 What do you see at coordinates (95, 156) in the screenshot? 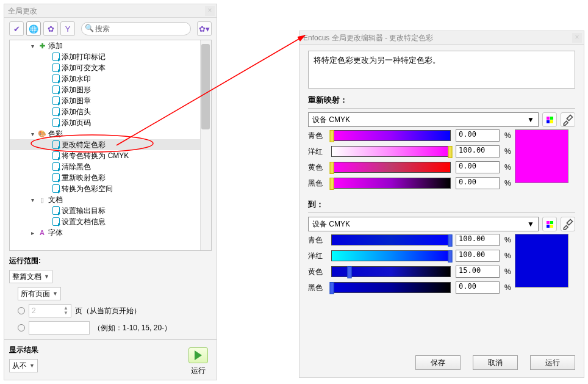
I see `tree-item: 将专色转换为 CMYK` at bounding box center [95, 156].